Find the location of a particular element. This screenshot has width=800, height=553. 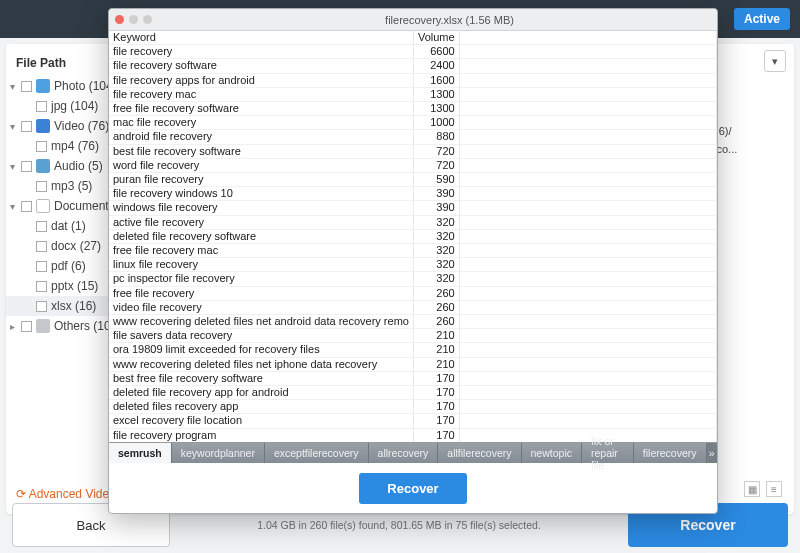

minimize-icon is located at coordinates (134, 20).